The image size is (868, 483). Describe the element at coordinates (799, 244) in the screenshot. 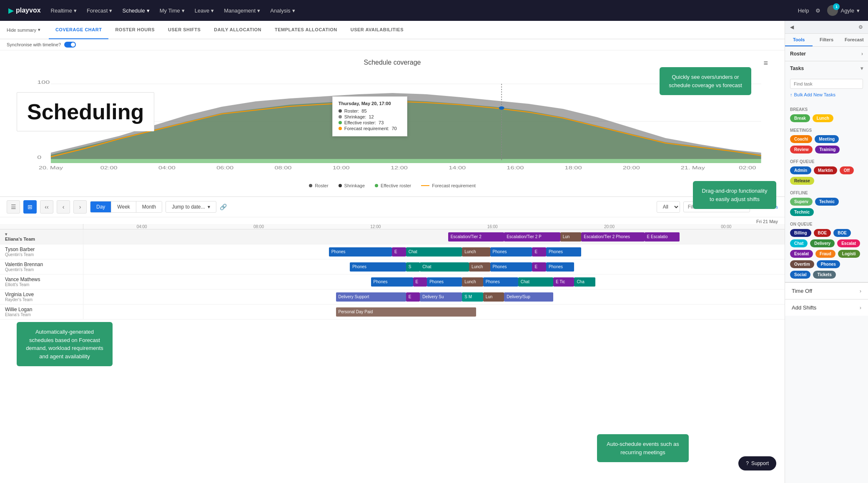

I see `task-chat: Chat` at that location.